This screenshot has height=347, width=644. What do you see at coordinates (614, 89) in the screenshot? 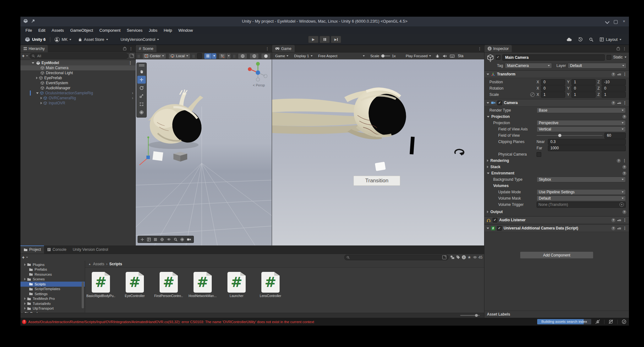
I see `rotation-z-field` at bounding box center [614, 89].